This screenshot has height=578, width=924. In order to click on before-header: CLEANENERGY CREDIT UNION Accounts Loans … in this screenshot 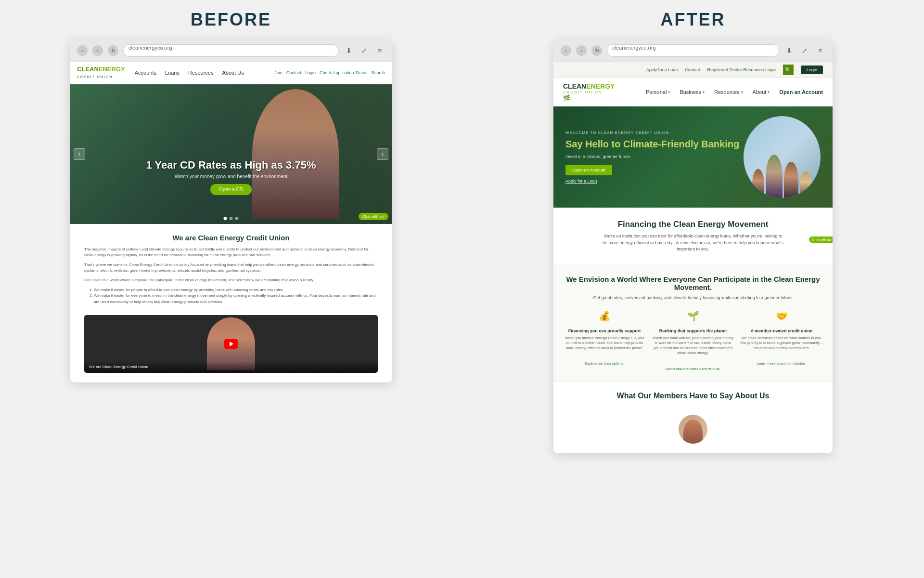, I will do `click(231, 73)`.